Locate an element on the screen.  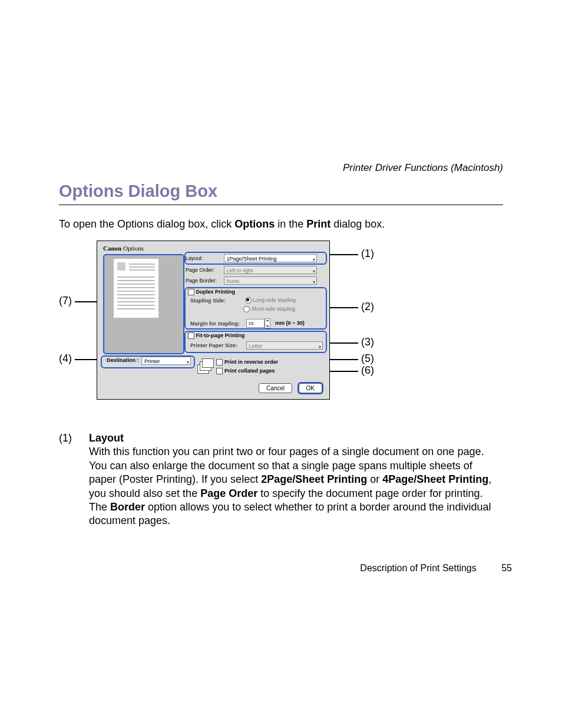
footer-text: Description of Print Settings is located at coordinates (418, 568).